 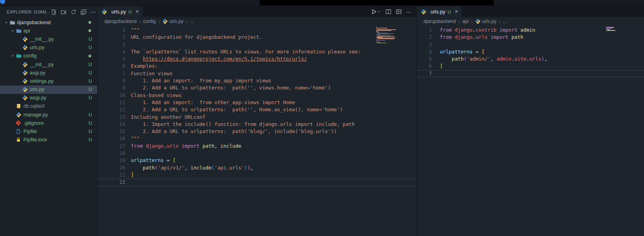 I want to click on tree-item-label: asgi.py, so click(x=38, y=73).